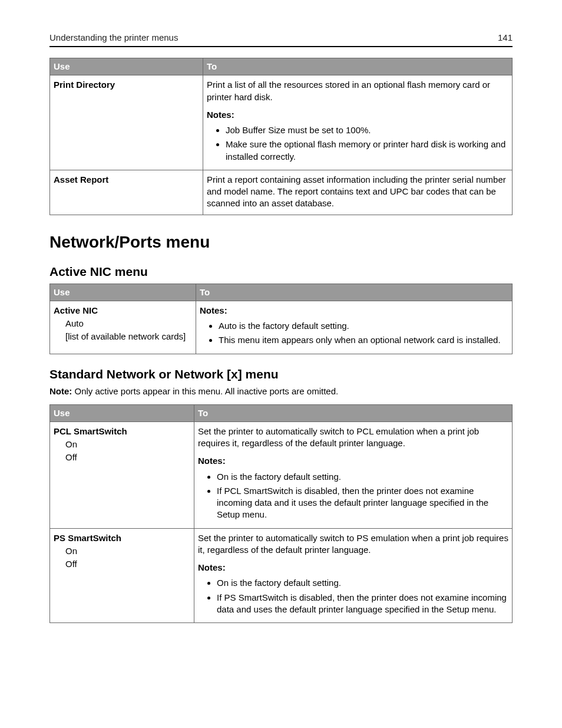 The image size is (562, 728). What do you see at coordinates (505, 38) in the screenshot?
I see `page-number: 141` at bounding box center [505, 38].